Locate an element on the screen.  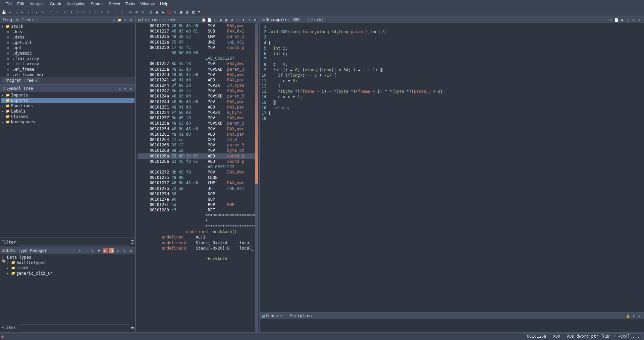
program-tree-item: ▫.got is located at coordinates (68, 48).